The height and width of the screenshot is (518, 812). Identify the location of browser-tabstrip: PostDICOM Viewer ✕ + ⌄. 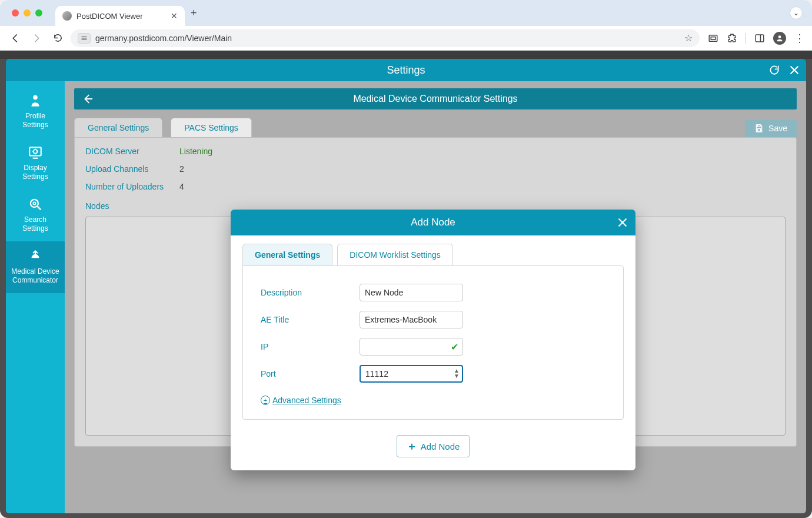
(406, 13).